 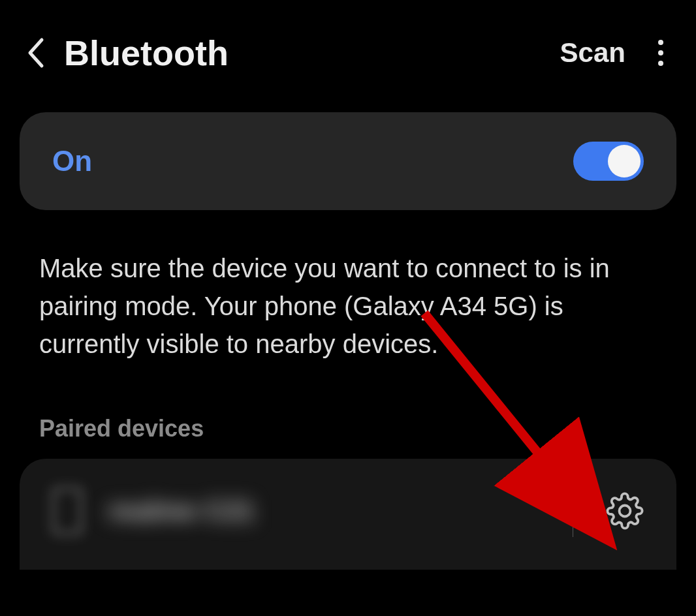 I want to click on bluetooth-status-label: On, so click(x=72, y=161).